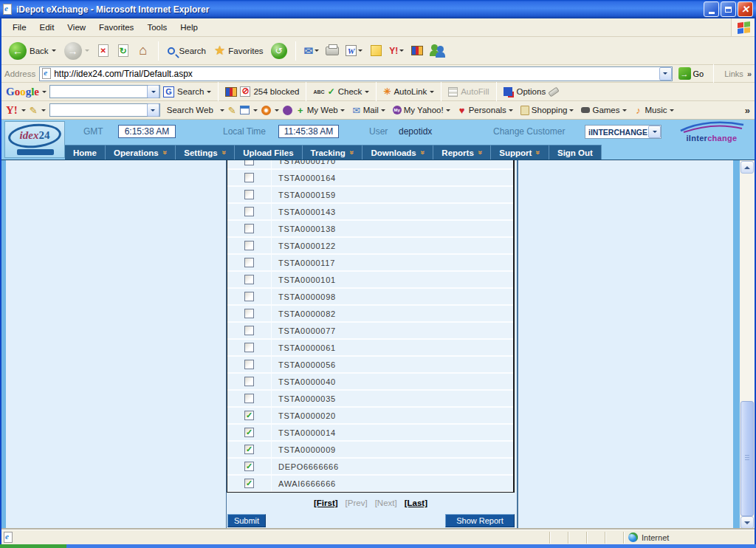 This screenshot has height=548, width=756. I want to click on scrollbar-thumb, so click(747, 459).